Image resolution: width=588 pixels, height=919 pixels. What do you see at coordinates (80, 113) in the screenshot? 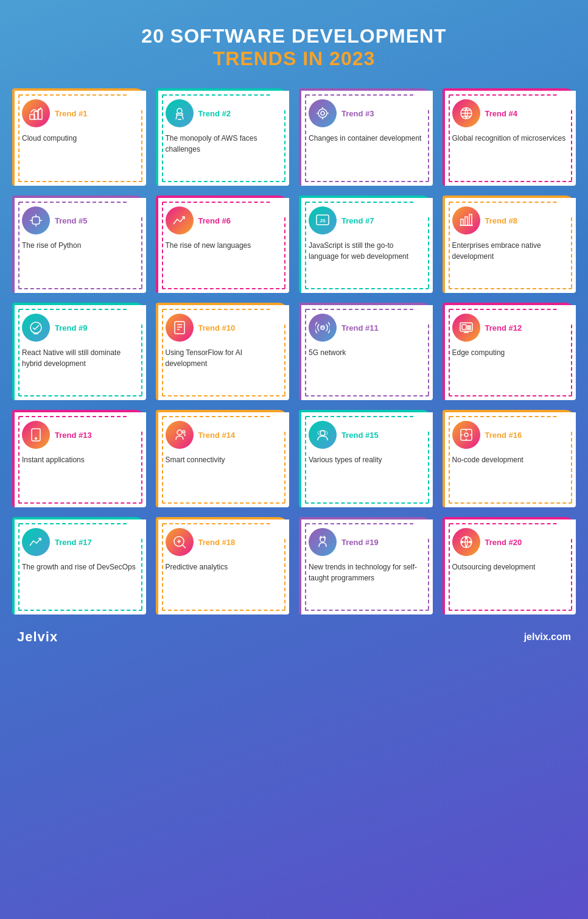
I see `card-header-1: Trend #1` at bounding box center [80, 113].